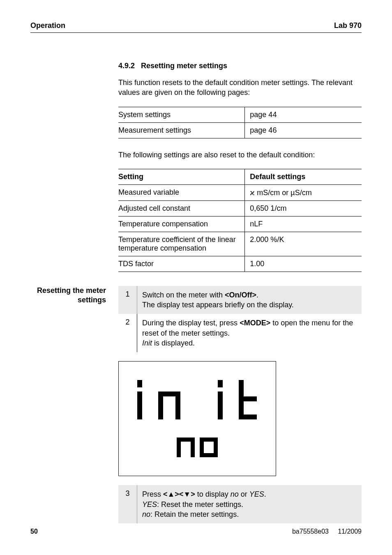 The width and height of the screenshot is (392, 555). What do you see at coordinates (311, 532) in the screenshot?
I see `doc-id: ba75558e03` at bounding box center [311, 532].